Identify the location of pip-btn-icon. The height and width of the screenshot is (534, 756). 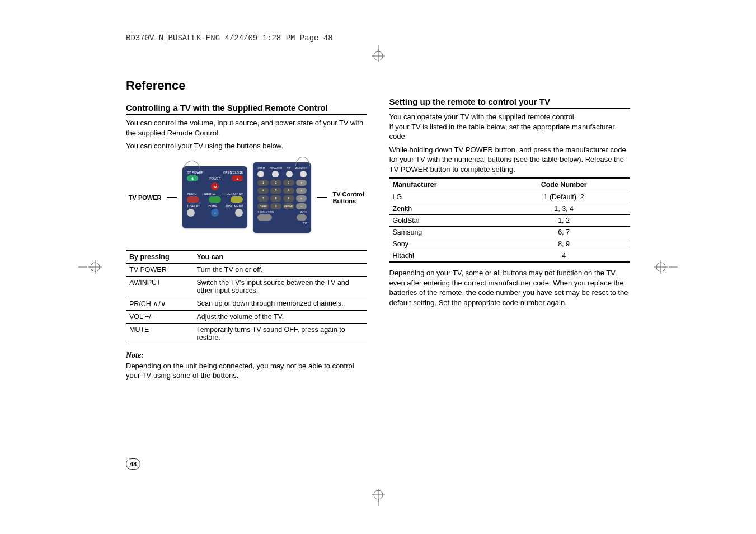
(289, 174).